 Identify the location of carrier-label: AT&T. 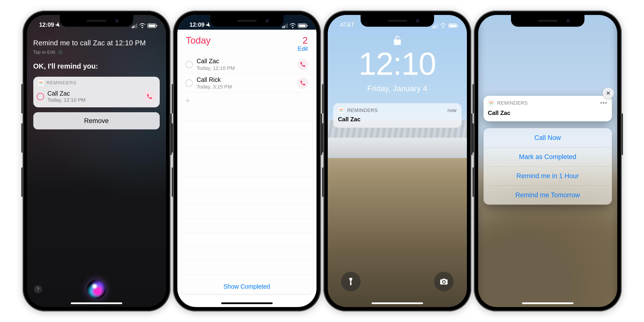
(348, 25).